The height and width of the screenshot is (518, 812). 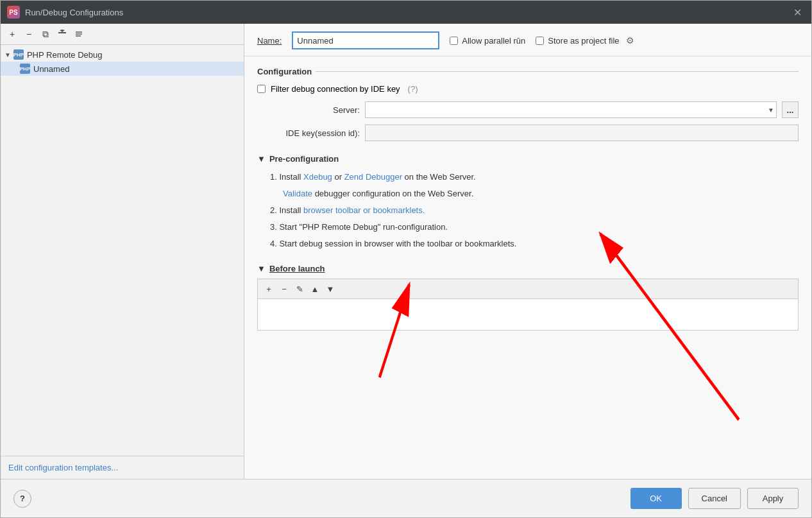 What do you see at coordinates (585, 40) in the screenshot?
I see `store-project-group: Store as project file ⚙` at bounding box center [585, 40].